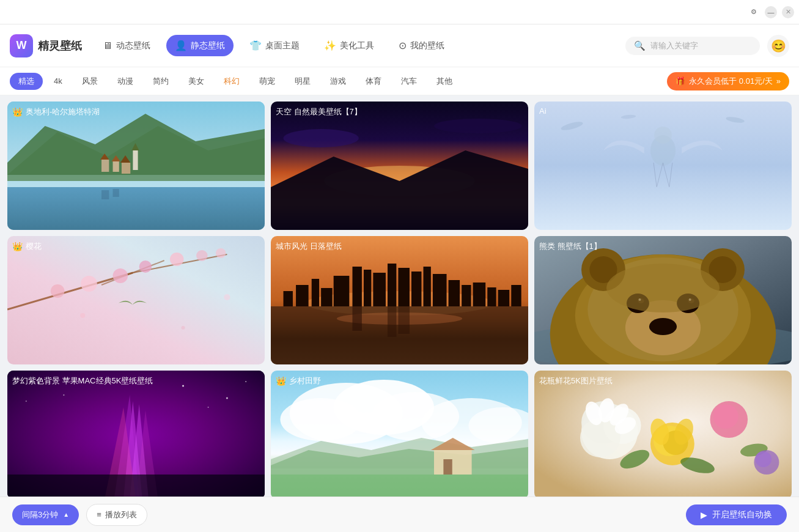 The width and height of the screenshot is (799, 532). I want to click on cat-games: 游戏, so click(338, 81).